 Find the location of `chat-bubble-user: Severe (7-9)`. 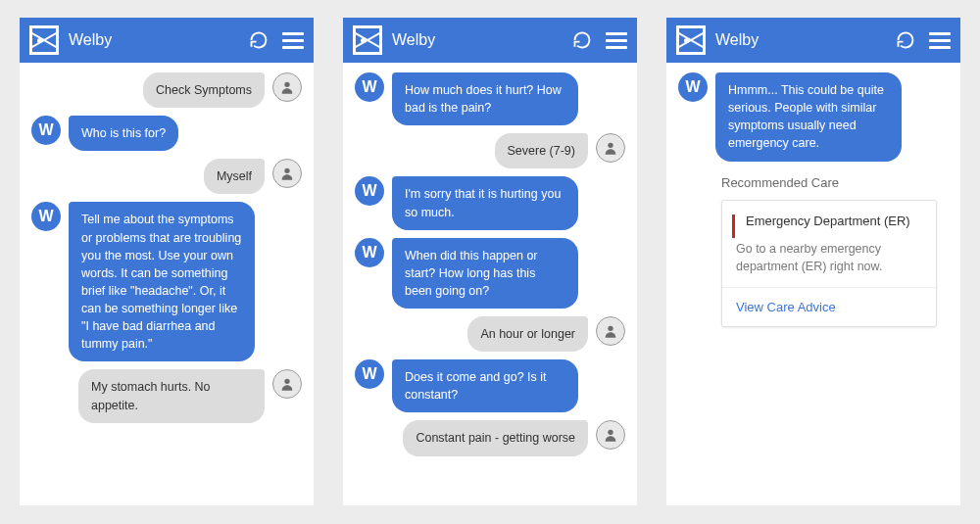

chat-bubble-user: Severe (7-9) is located at coordinates (541, 151).